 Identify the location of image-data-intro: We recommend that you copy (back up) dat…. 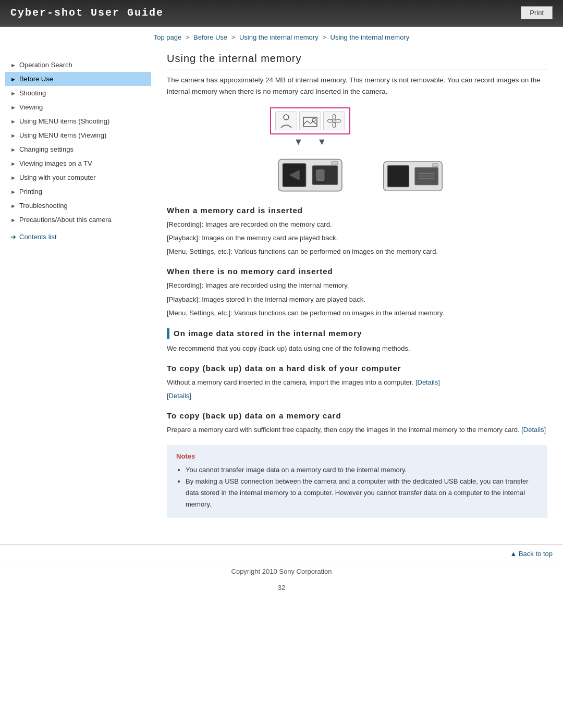
(357, 349).